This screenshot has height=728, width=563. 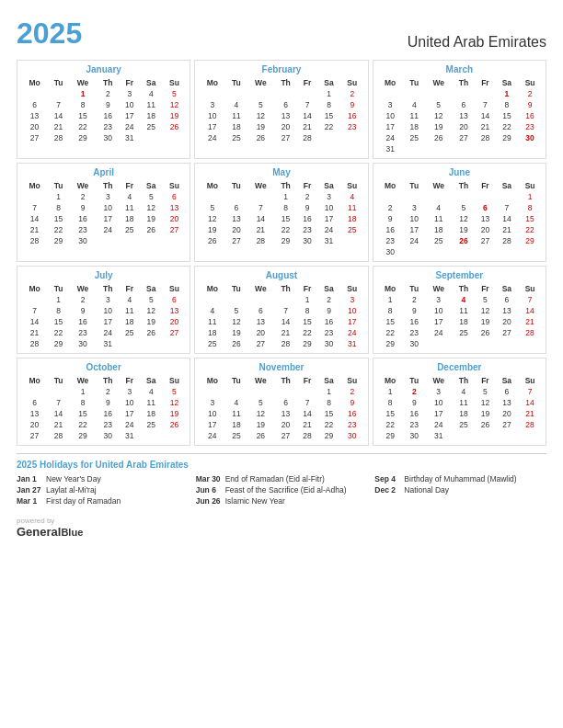 What do you see at coordinates (103, 501) in the screenshot?
I see `holiday-entry: Mar 1First day of Ramadan` at bounding box center [103, 501].